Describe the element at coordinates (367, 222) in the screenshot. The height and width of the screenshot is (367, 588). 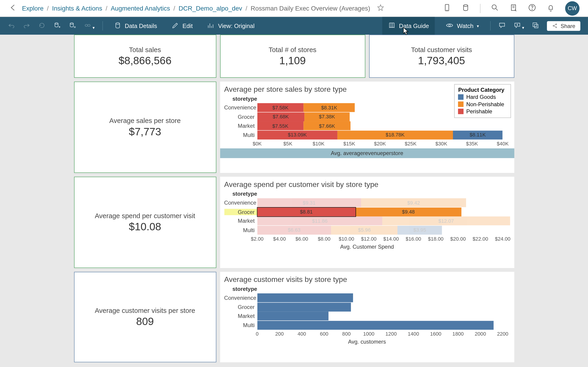
I see `chart-avg-spend-by-store-type: Average spend per customer visit by stor…` at that location.